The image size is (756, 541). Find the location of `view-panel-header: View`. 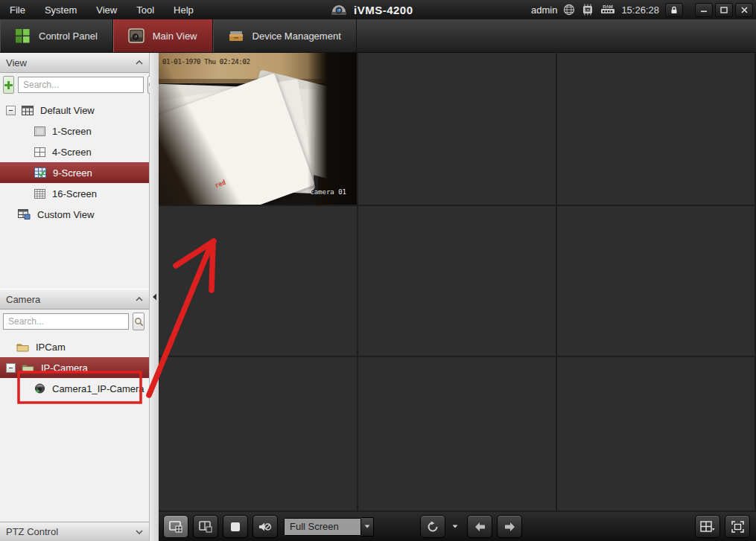

view-panel-header: View is located at coordinates (74, 63).